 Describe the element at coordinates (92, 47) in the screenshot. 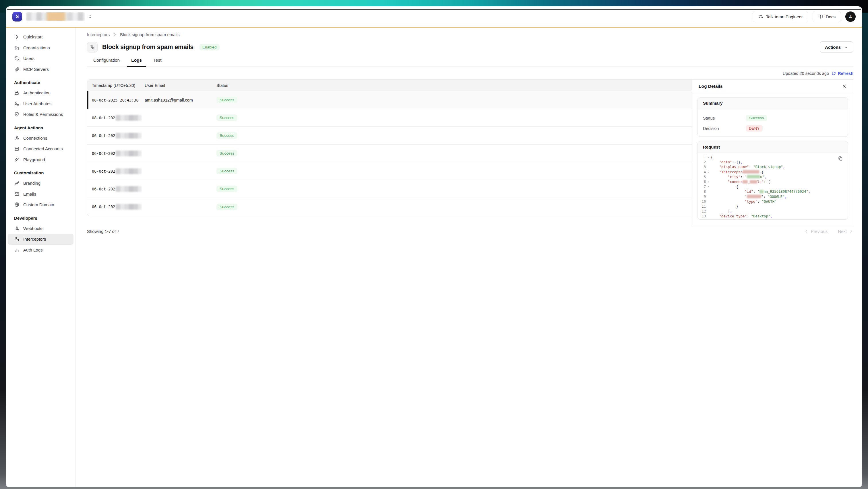

I see `interceptor-icon-box` at that location.